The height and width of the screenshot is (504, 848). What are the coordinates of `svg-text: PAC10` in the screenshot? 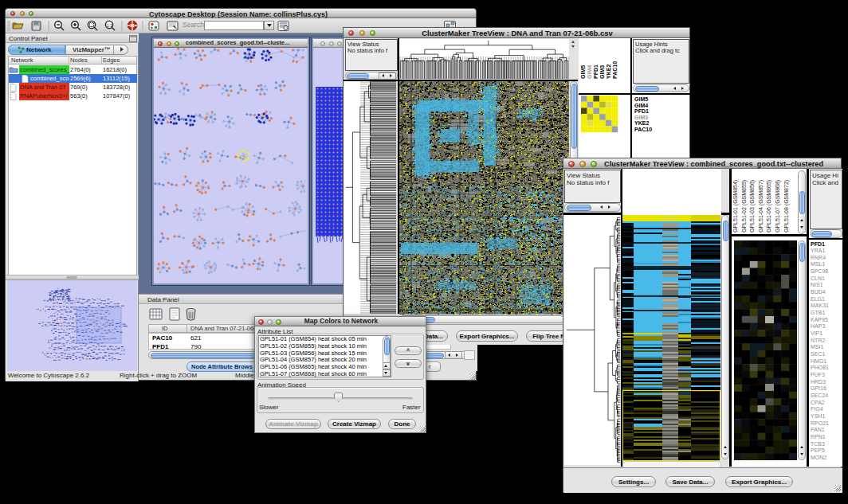 It's located at (615, 70).